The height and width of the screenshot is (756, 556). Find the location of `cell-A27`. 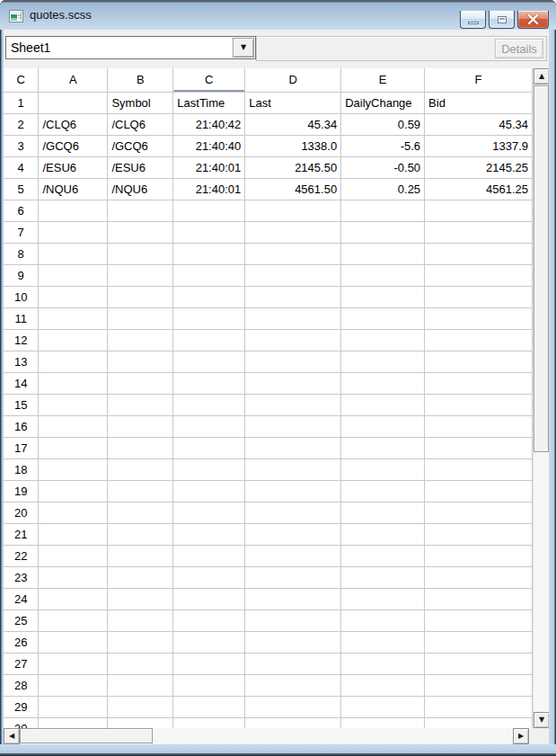

cell-A27 is located at coordinates (74, 663).